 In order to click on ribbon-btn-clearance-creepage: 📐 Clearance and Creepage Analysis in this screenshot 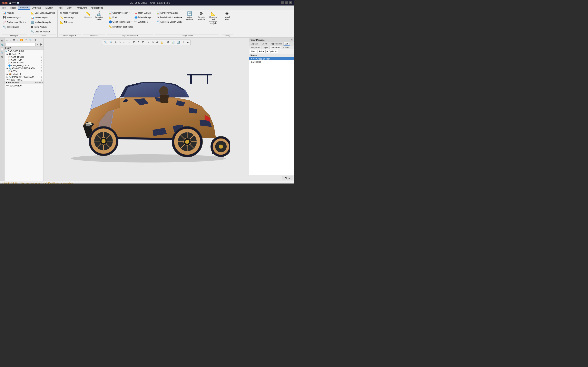, I will do `click(213, 18)`.